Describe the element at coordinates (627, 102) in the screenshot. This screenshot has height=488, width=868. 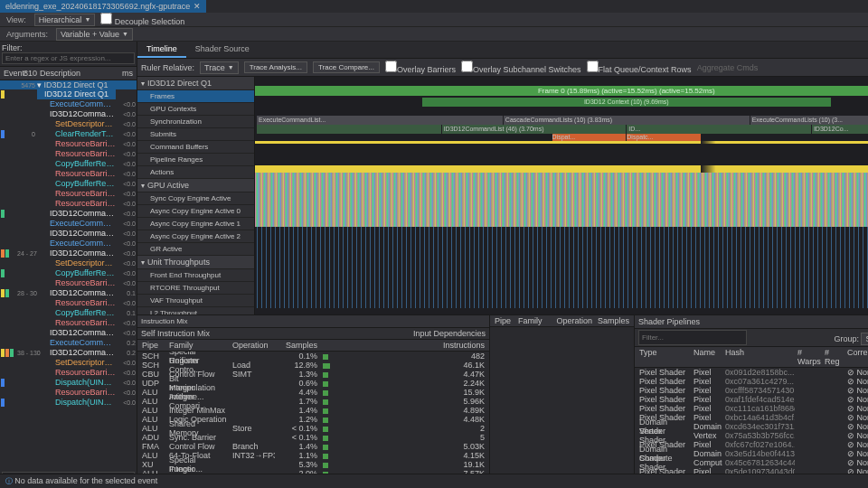
I see `context-bar: ID3D12 Context (10) (9.69ms)` at that location.